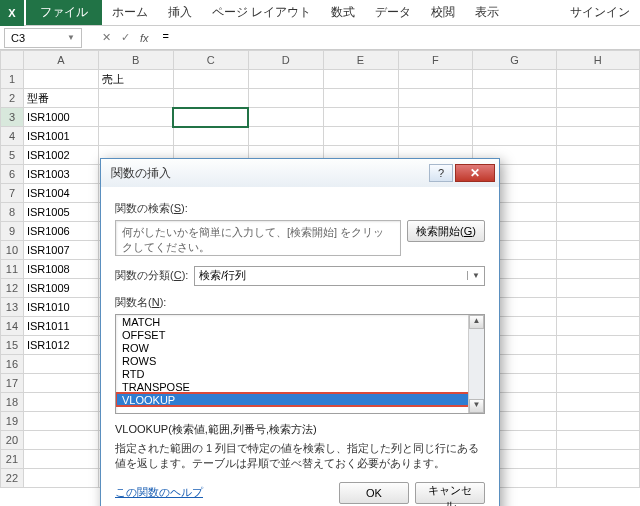  What do you see at coordinates (598, 60) in the screenshot?
I see `col-header-H: H` at bounding box center [598, 60].